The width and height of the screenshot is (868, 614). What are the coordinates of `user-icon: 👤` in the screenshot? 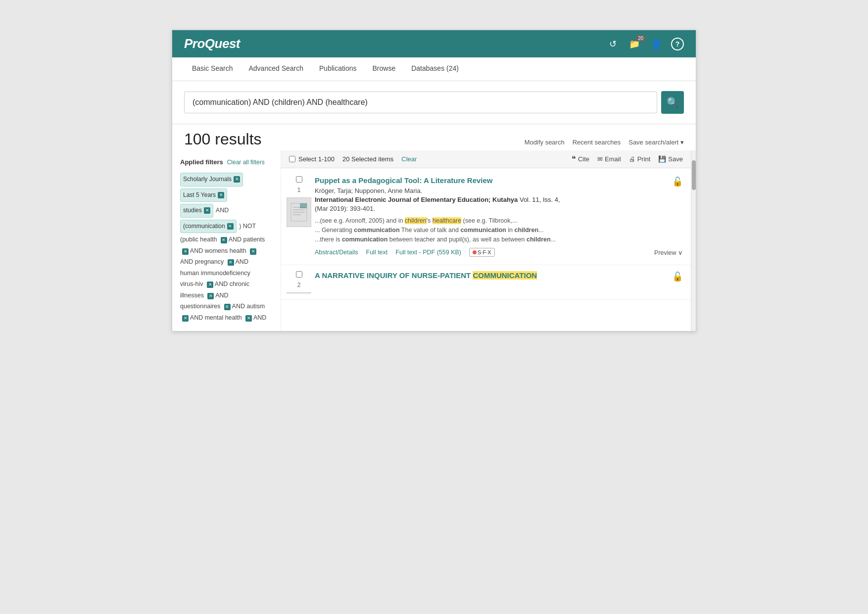 It's located at (656, 44).